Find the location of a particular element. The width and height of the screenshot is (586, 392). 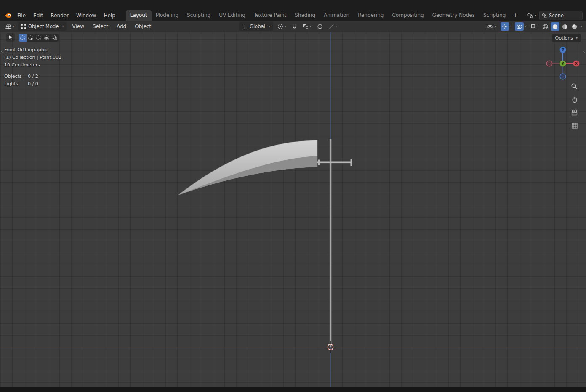

tab-shading: Shading is located at coordinates (305, 16).